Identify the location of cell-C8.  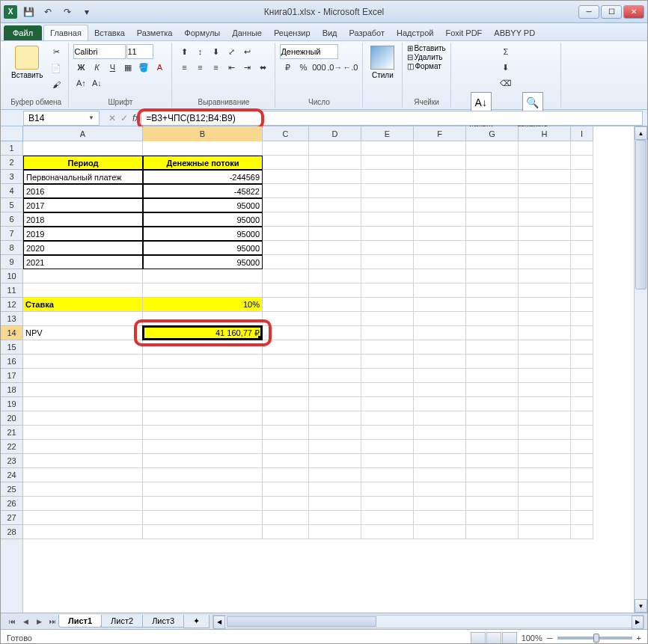
(286, 248).